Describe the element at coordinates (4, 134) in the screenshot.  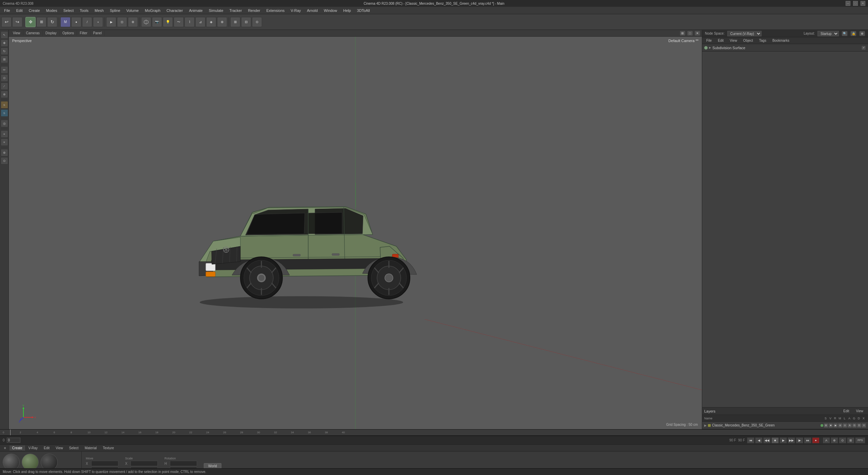
I see `sidebar-layers-tool: ≡` at that location.